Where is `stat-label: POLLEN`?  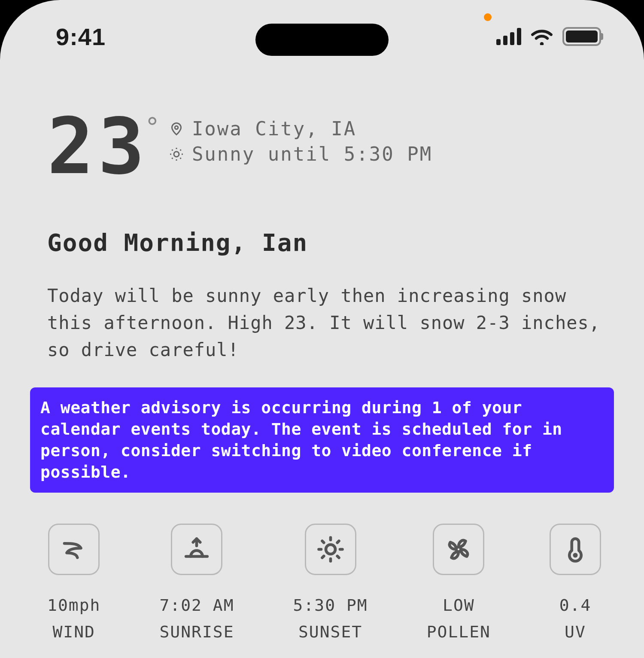
stat-label: POLLEN is located at coordinates (459, 632).